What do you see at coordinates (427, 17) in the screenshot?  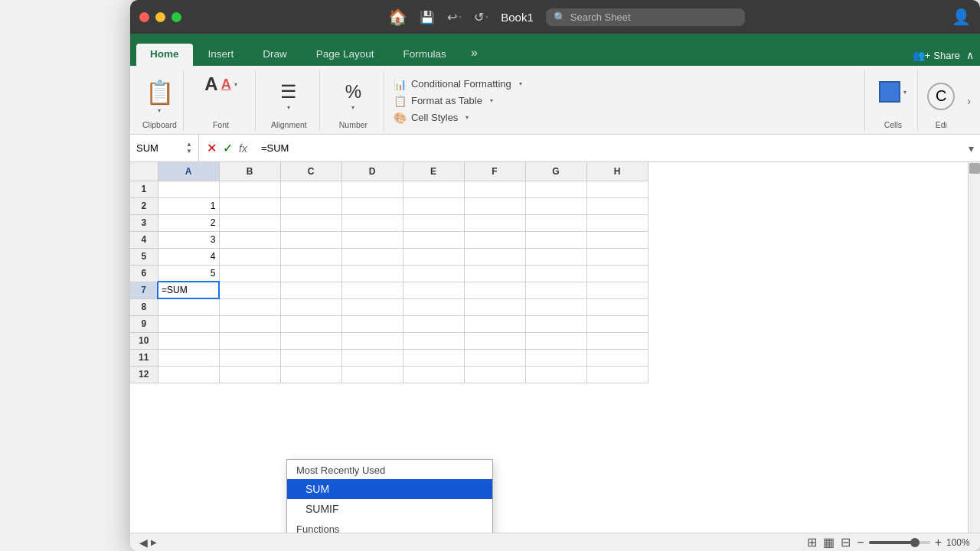 I see `save-button: 💾` at bounding box center [427, 17].